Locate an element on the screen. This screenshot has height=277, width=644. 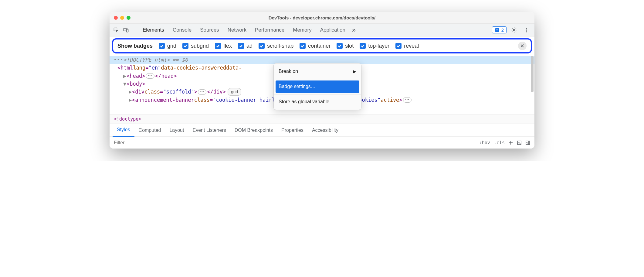
hov-toggle: :hov is located at coordinates (485, 143).